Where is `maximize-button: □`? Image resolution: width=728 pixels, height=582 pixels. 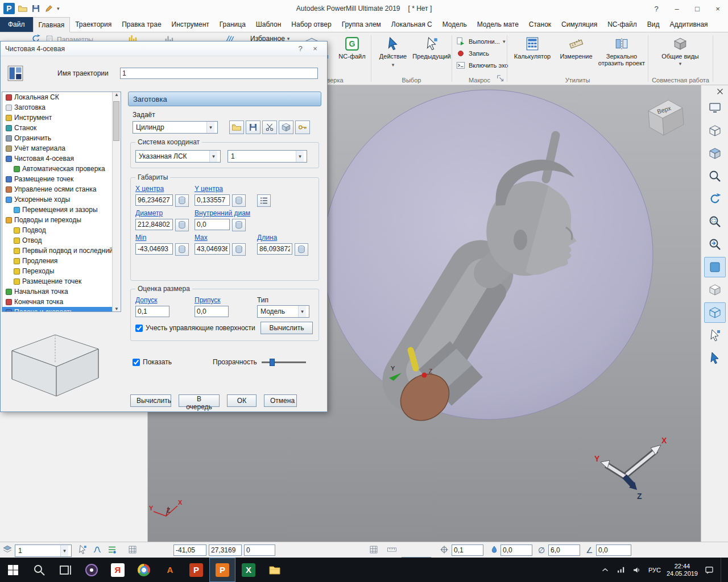 maximize-button: □ is located at coordinates (697, 9).